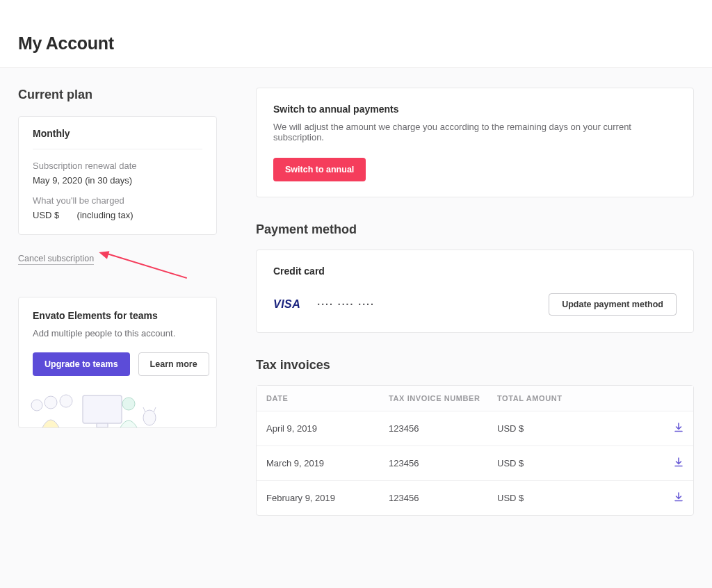  Describe the element at coordinates (475, 450) in the screenshot. I see `invoices-table: DATE TAX INVOICE NUMBER TOTAL AMOUNT Apr…` at that location.